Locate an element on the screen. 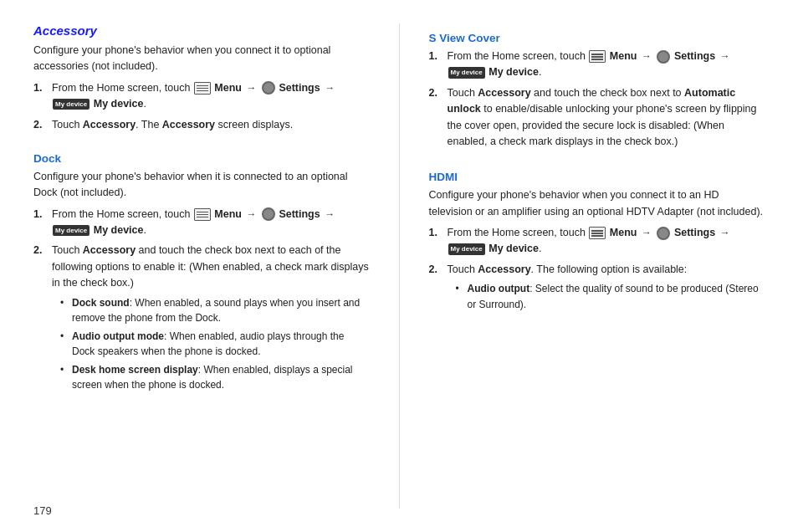 Image resolution: width=798 pixels, height=532 pixels. dock-step-2-content: Touch Accessory and touch the check box … is located at coordinates (211, 320).